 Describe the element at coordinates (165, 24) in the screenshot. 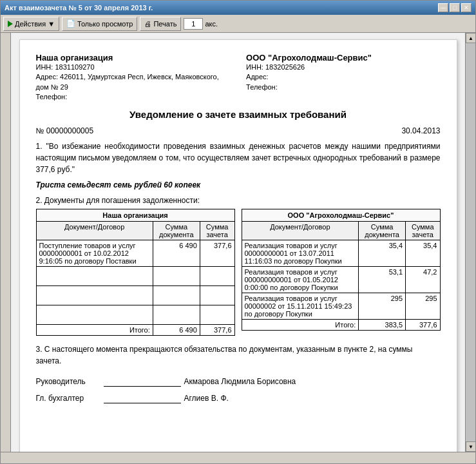

I see `print-label: Печать` at that location.